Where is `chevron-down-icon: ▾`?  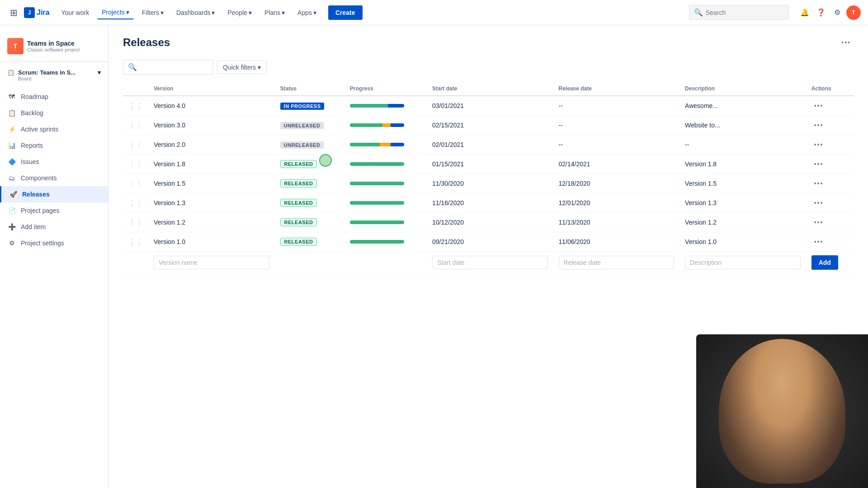 chevron-down-icon: ▾ is located at coordinates (99, 72).